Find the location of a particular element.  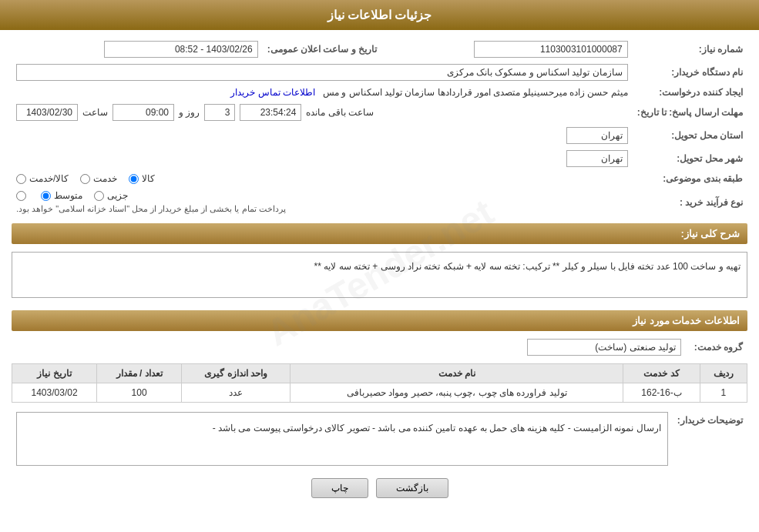

table-row: 1ب-16-162تولید فراورده های چوب ،چوب پنبه… is located at coordinates (380, 393).